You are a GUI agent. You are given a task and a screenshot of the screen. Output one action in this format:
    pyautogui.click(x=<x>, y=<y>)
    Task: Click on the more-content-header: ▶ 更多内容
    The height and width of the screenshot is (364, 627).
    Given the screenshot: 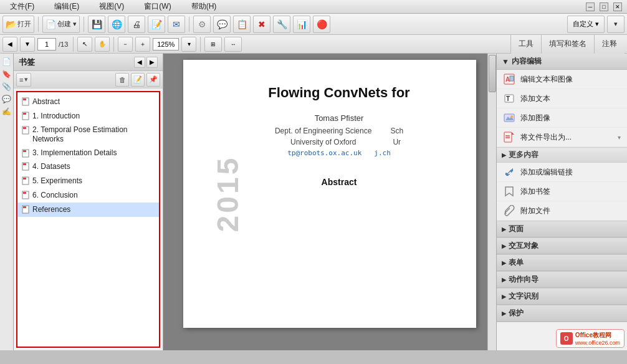 What is the action you would take?
    pyautogui.click(x=562, y=155)
    